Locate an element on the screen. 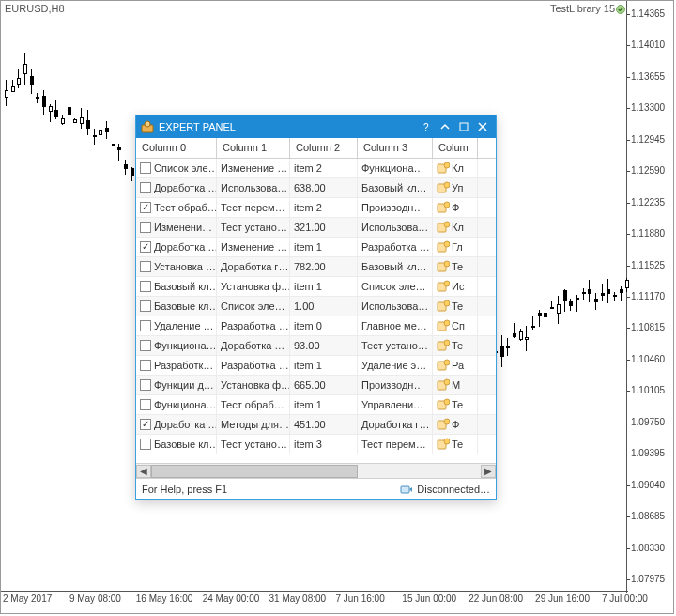 The width and height of the screenshot is (676, 616). cell-col3: Тест устано… is located at coordinates (395, 346).